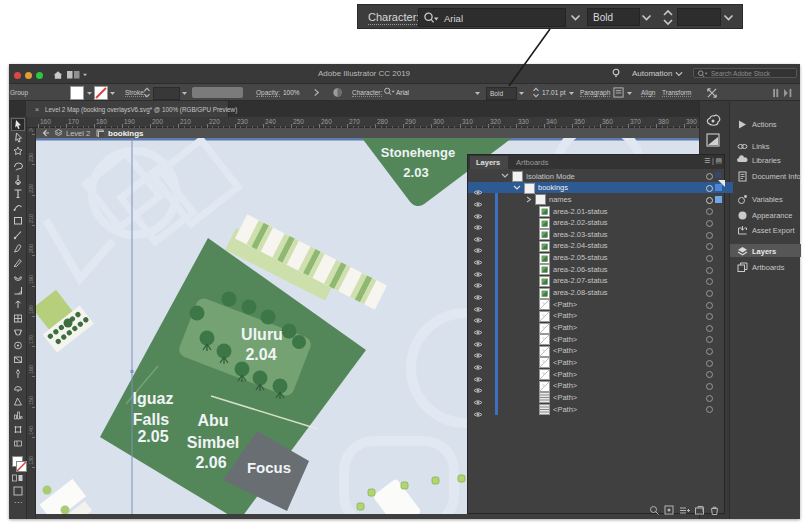 This screenshot has height=523, width=810. I want to click on svg-text: 2.04, so click(260, 354).